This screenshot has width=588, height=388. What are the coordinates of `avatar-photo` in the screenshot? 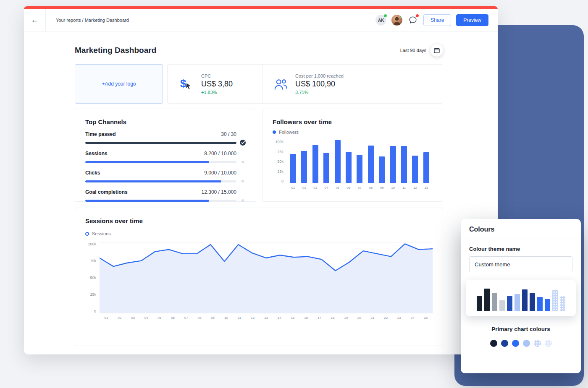 It's located at (397, 20).